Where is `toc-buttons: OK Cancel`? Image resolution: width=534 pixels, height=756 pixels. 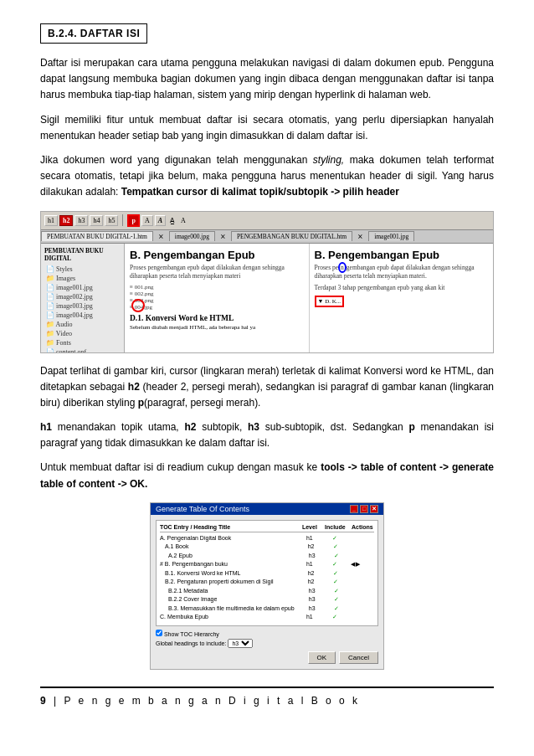
toc-buttons: OK Cancel is located at coordinates (267, 658).